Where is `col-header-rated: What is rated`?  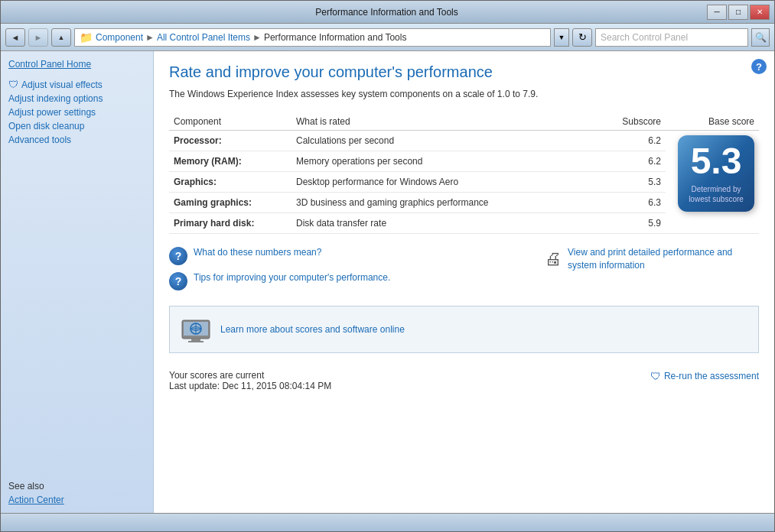
col-header-rated: What is rated is located at coordinates (448, 122).